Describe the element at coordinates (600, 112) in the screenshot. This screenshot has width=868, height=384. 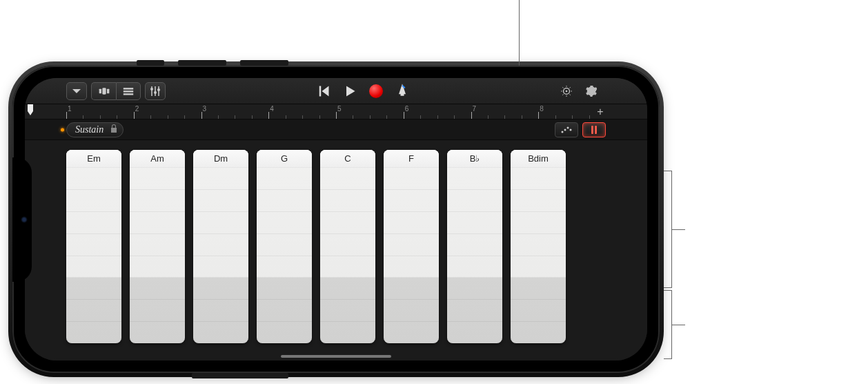
I see `add-section-button: +` at that location.